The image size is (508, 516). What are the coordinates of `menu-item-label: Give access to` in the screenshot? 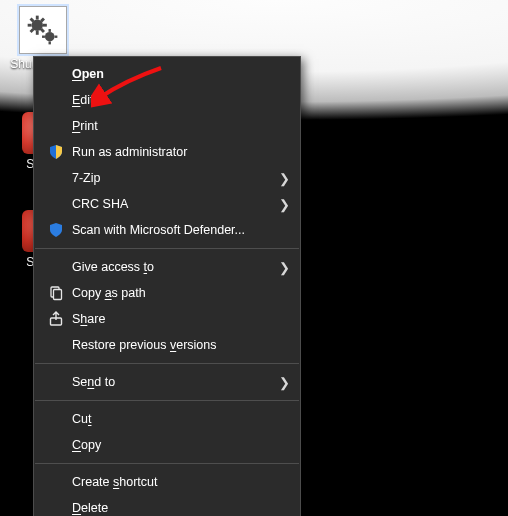 It's located at (174, 267).